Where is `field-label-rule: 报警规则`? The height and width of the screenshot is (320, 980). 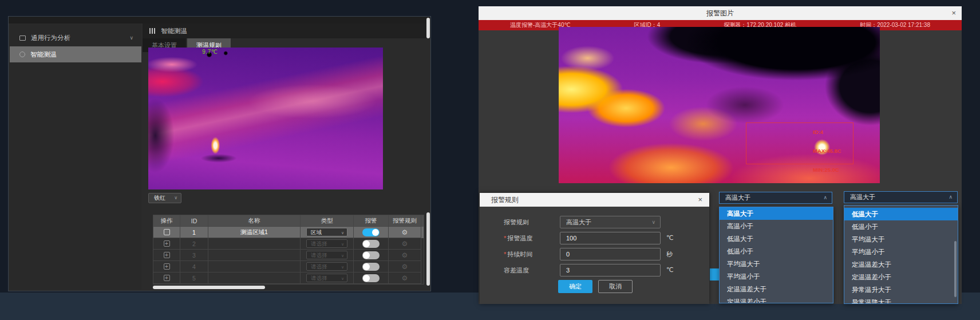
field-label-rule: 报警规则 is located at coordinates (529, 222).